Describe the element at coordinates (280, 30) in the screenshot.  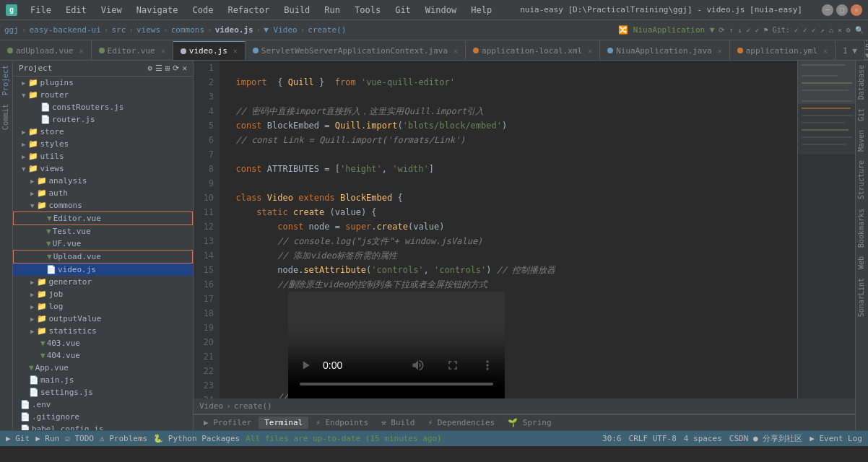
I see `breadcrumb-video: ▼ Video` at that location.